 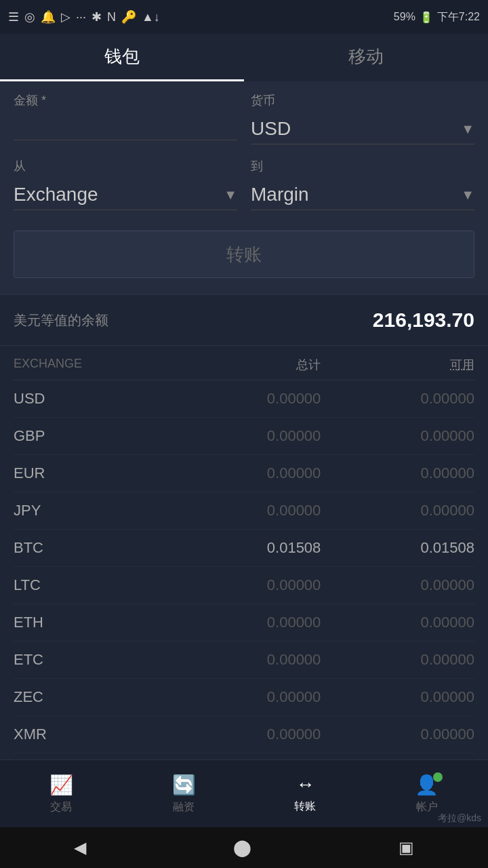 I want to click on table-row: XMR 0.00000 0.00000, so click(x=244, y=735).